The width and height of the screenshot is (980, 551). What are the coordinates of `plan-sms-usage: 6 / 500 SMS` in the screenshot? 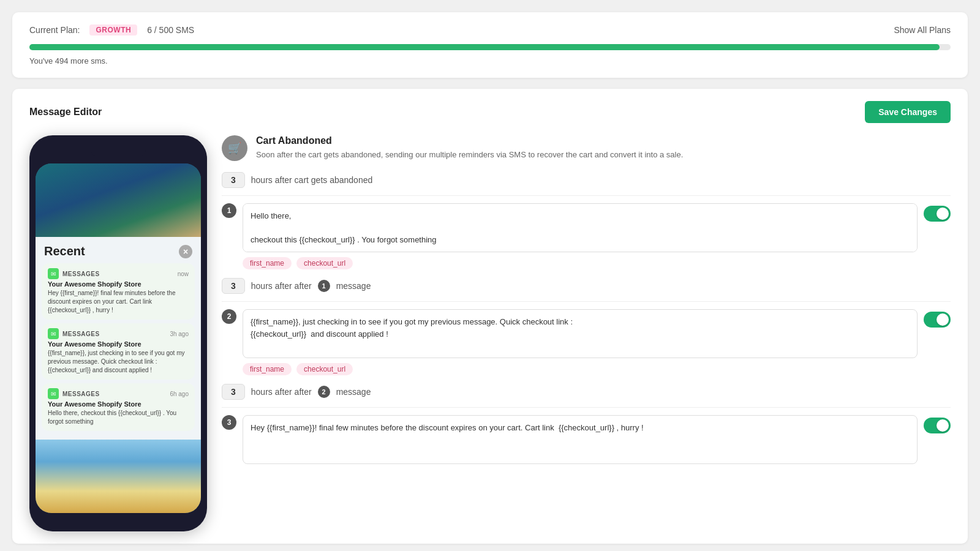 It's located at (170, 30).